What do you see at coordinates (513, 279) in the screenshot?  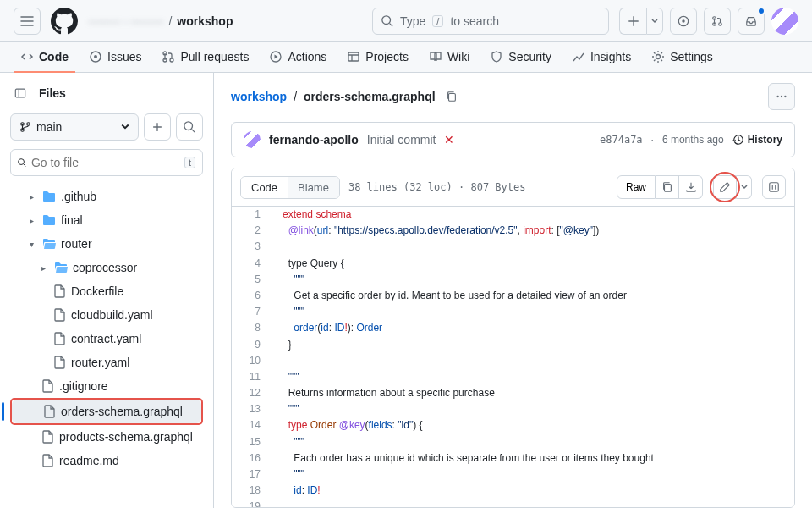 I see `code-line: 5 """` at bounding box center [513, 279].